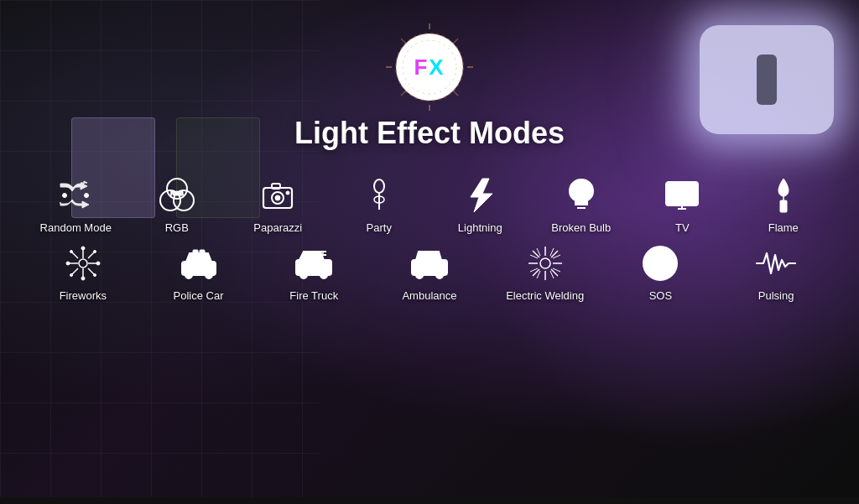 The width and height of the screenshot is (859, 504). Describe the element at coordinates (82, 272) in the screenshot. I see `mode-fireworks: Fireworks` at that location.